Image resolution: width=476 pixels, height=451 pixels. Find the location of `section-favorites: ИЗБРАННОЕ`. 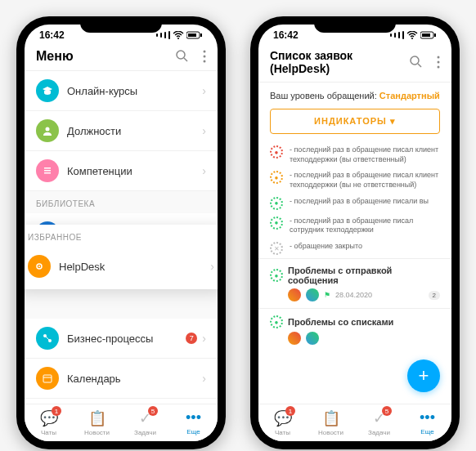

section-favorites: ИЗБРАННОЕ is located at coordinates (121, 235).